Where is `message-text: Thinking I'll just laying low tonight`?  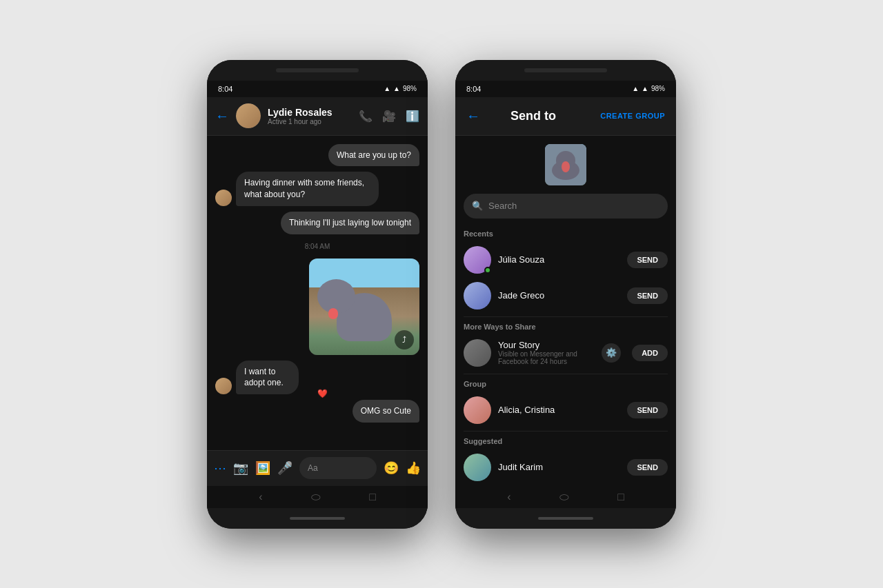
message-text: Thinking I'll just laying low tonight is located at coordinates (350, 223).